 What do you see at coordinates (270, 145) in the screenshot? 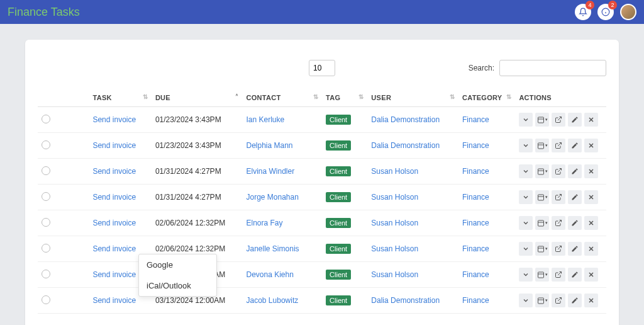
I see `contact-link: Delphia Mann` at bounding box center [270, 145].